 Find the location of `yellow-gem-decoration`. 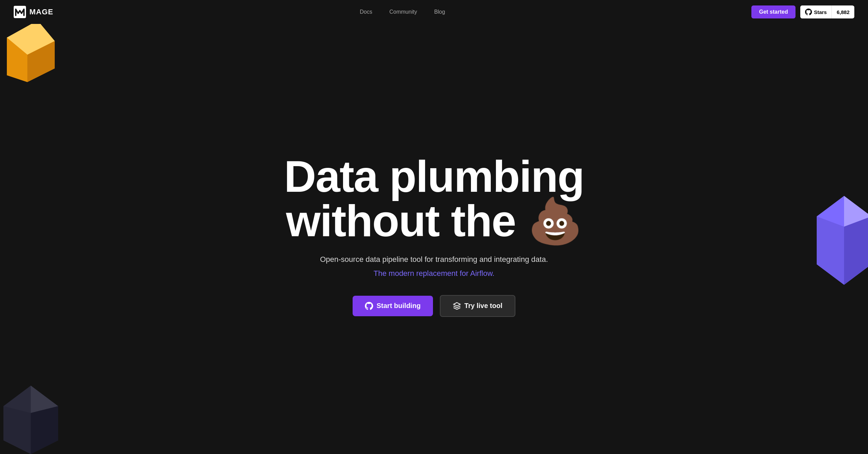

yellow-gem-decoration is located at coordinates (34, 56).